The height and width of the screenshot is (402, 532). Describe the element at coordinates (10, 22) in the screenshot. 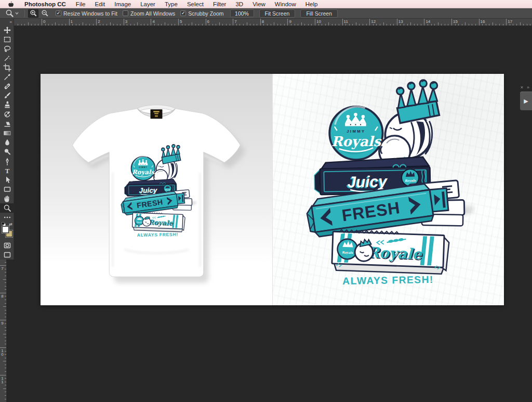

I see `double-chevron-icon: »` at that location.